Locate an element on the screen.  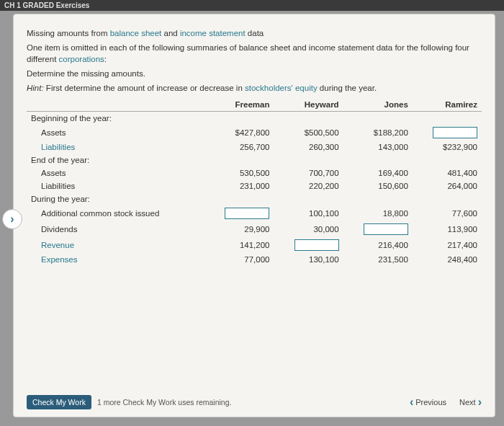
cell: 18,800 is located at coordinates (378, 213).